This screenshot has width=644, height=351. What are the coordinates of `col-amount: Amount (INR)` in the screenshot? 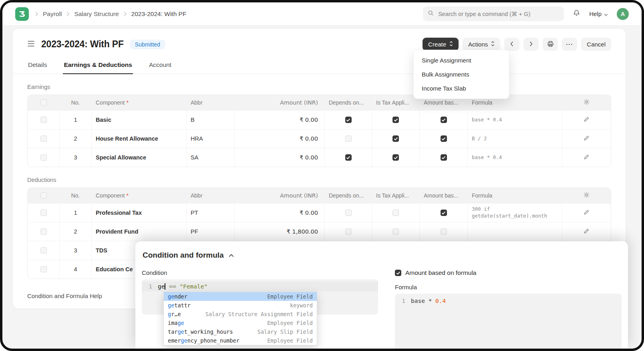 It's located at (280, 196).